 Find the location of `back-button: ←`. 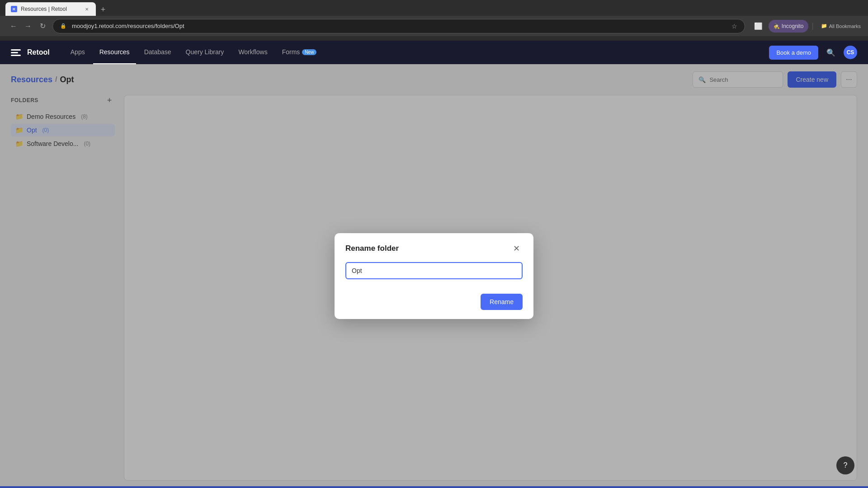

back-button: ← is located at coordinates (14, 26).